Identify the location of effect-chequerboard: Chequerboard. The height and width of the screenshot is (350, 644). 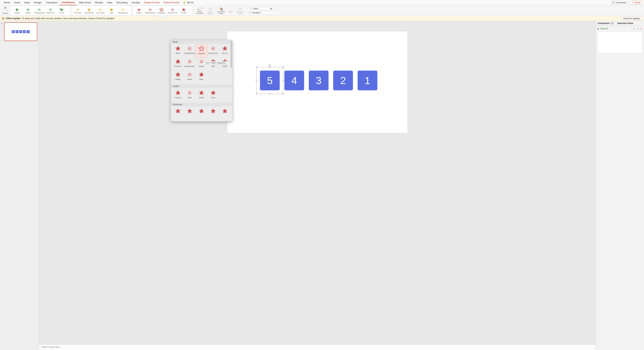
(190, 51).